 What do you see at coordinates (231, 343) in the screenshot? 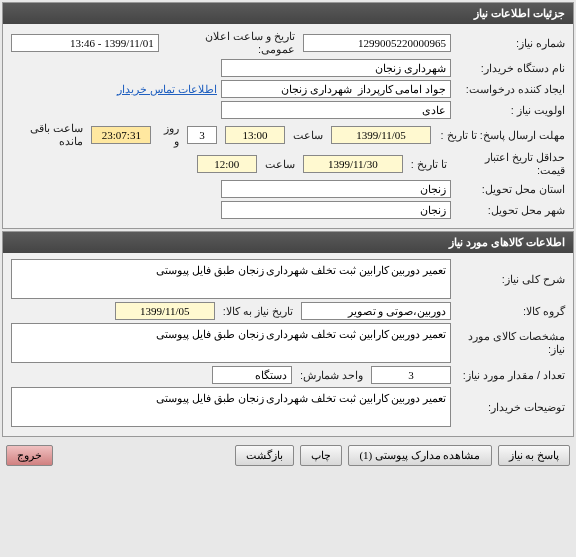
I see `goods-spec-field` at bounding box center [231, 343].